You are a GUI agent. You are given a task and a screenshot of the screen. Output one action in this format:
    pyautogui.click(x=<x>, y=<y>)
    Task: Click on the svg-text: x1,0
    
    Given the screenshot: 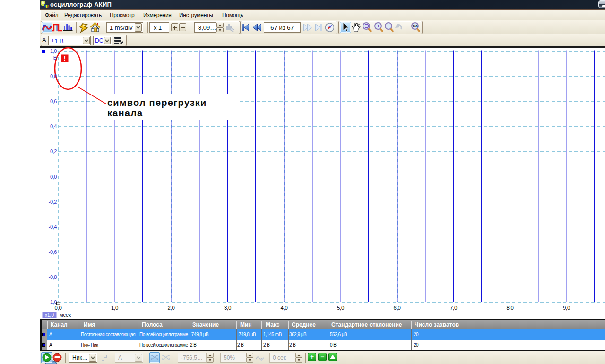 What is the action you would take?
    pyautogui.click(x=49, y=315)
    